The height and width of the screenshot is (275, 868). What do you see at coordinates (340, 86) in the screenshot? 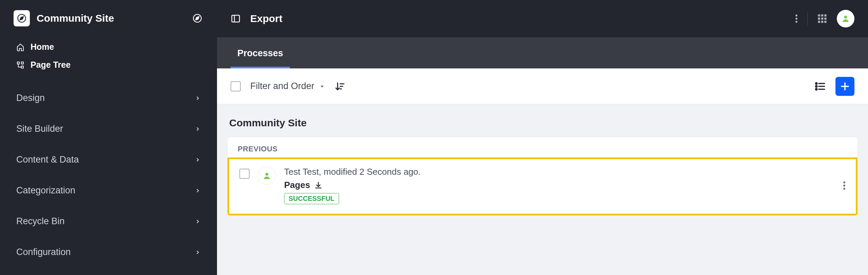
I see `sort-button` at bounding box center [340, 86].